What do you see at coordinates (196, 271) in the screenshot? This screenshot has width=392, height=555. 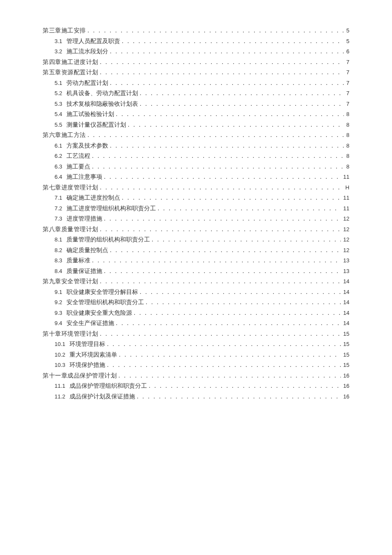 I see `toc-entry: 8.4质量保证措施13` at bounding box center [196, 271].